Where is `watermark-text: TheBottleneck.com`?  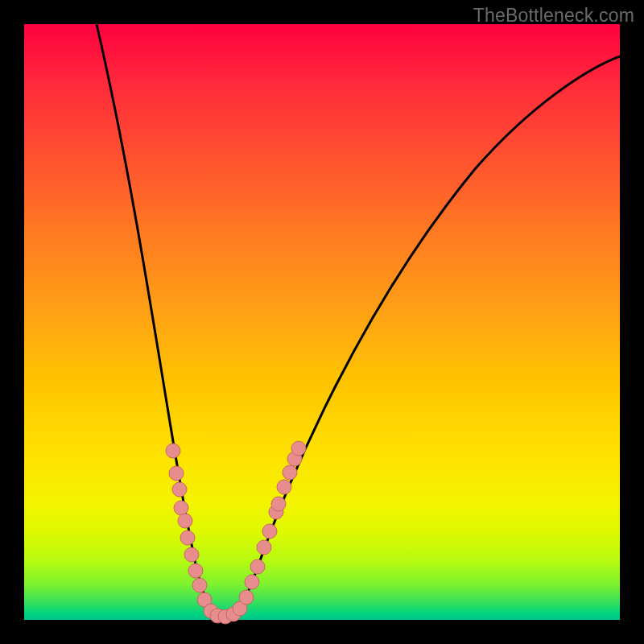 watermark-text: TheBottleneck.com is located at coordinates (554, 16).